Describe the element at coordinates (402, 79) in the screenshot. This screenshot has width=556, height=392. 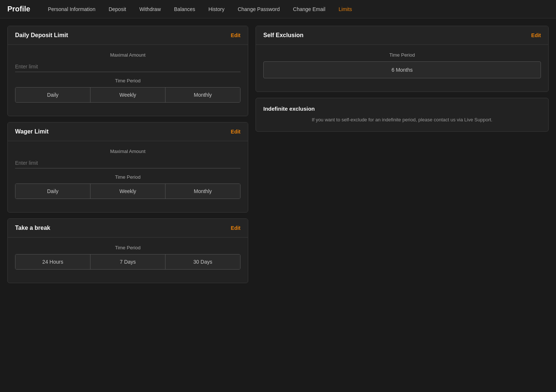
I see `right-column: Self Exclusion Edit Time Period 6 Months…` at that location.